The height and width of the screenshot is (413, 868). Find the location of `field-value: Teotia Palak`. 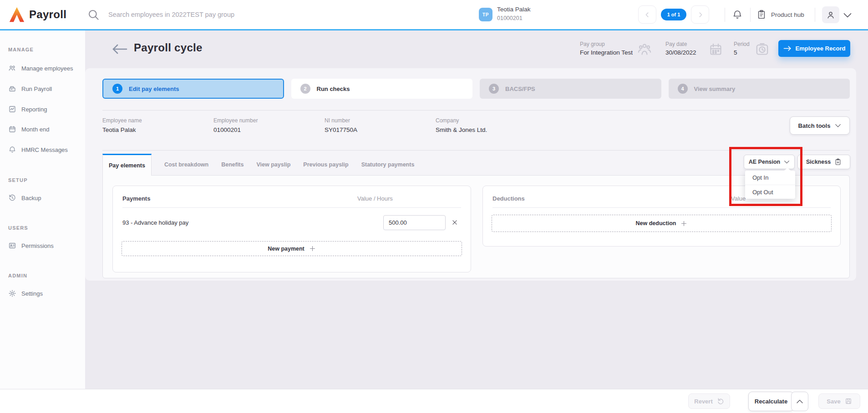

field-value: Teotia Palak is located at coordinates (122, 130).